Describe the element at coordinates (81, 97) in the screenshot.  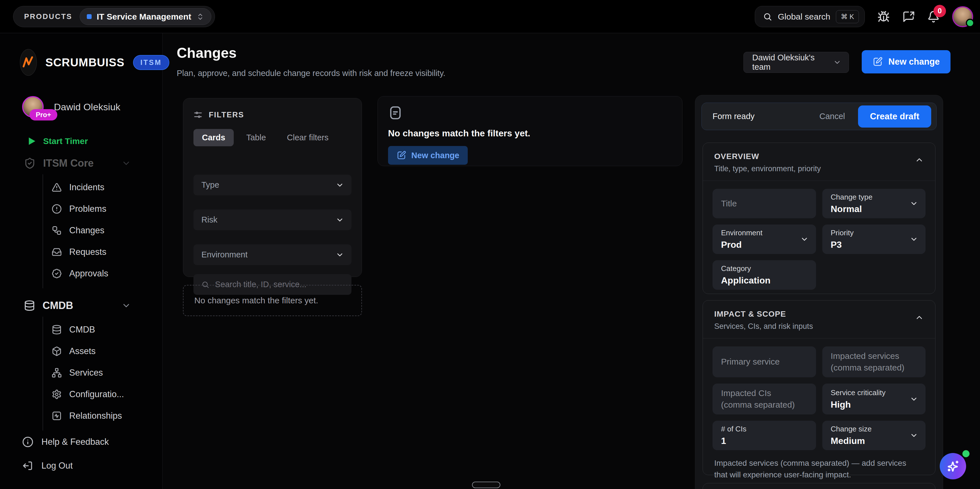
I see `user-row: Dawid Oleksiuk Pro+` at that location.